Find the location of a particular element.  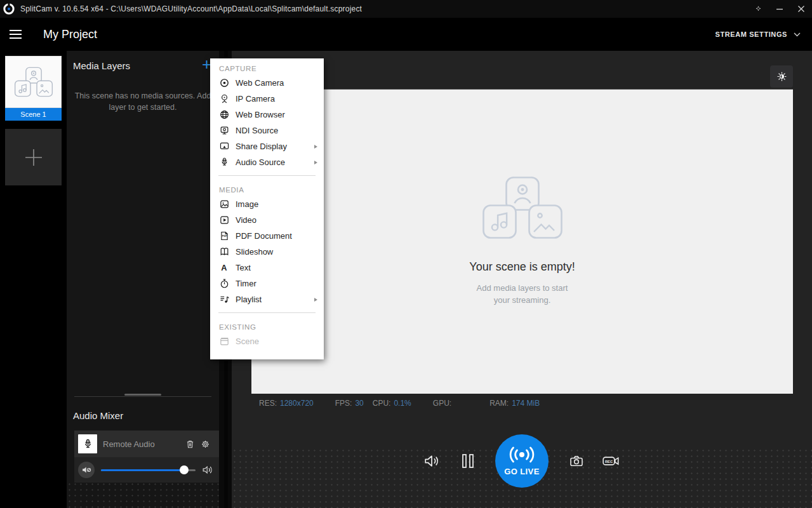

delete-audio-channel-button is located at coordinates (190, 444).